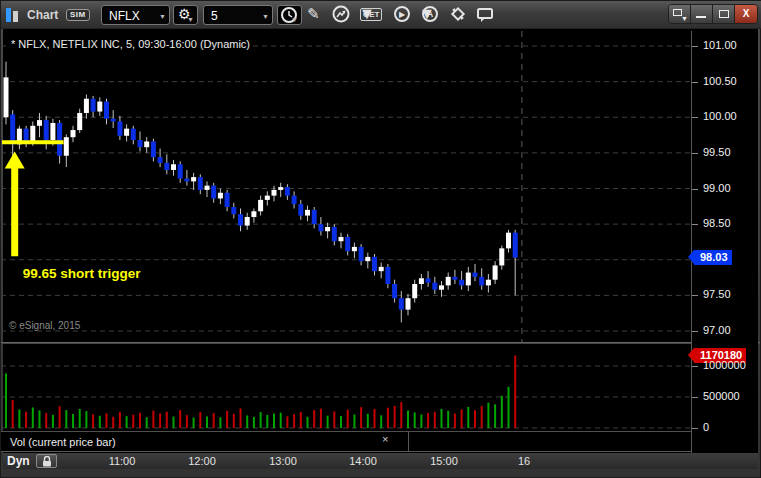 This screenshot has width=761, height=478. I want to click on close-button: X, so click(746, 14).